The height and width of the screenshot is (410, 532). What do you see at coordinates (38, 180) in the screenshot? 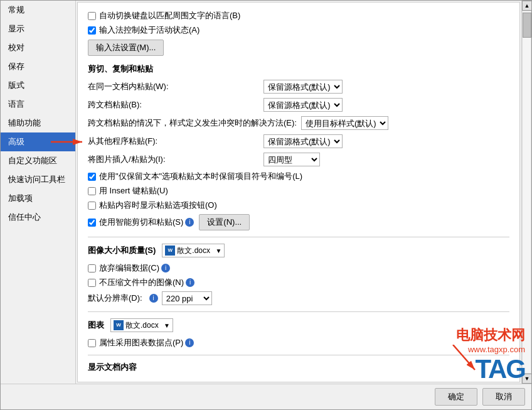
I see `sidebar-item-quickaccess: 快速访问工具栏` at bounding box center [38, 180].